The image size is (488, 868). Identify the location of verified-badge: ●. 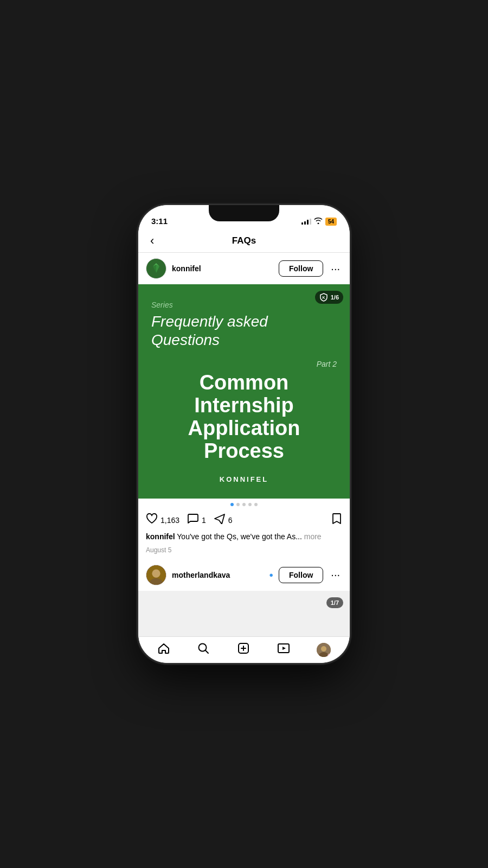
(271, 575).